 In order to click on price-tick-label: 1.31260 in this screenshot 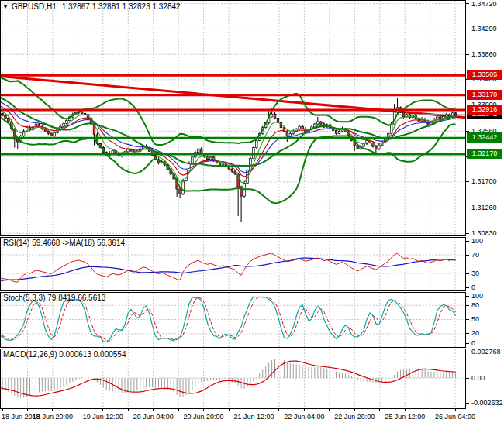, I will do `click(484, 208)`.